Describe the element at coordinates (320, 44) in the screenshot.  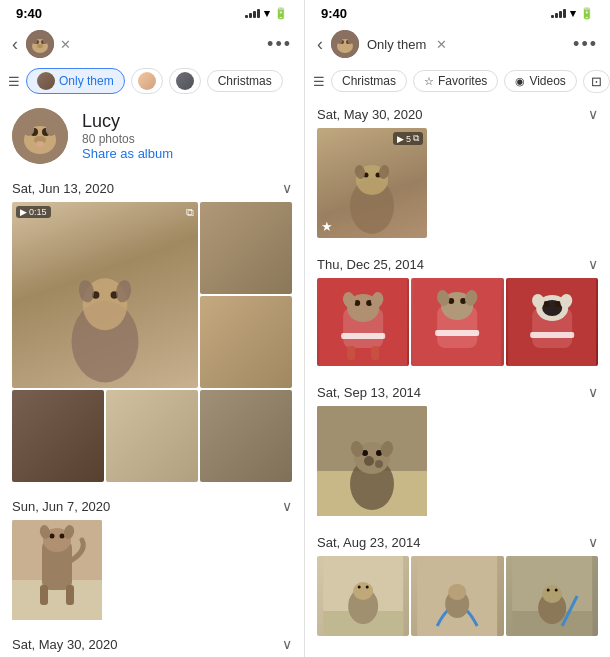
I see `right-back-button: ‹` at that location.